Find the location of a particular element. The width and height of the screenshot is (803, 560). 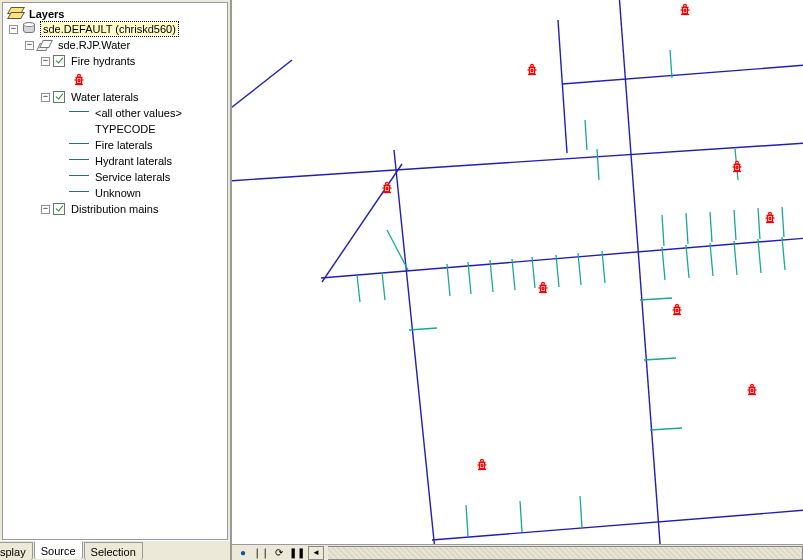

tab-selection: Selection is located at coordinates (114, 551).